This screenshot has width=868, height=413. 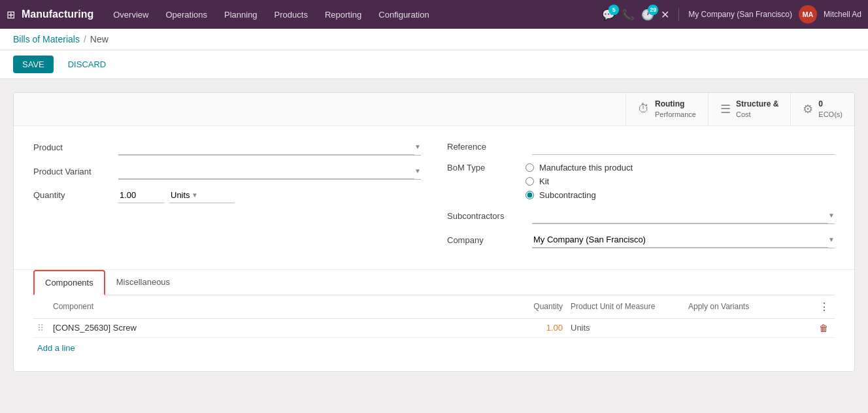 I want to click on unit-dropdown-arrow: ▼, so click(x=195, y=195).